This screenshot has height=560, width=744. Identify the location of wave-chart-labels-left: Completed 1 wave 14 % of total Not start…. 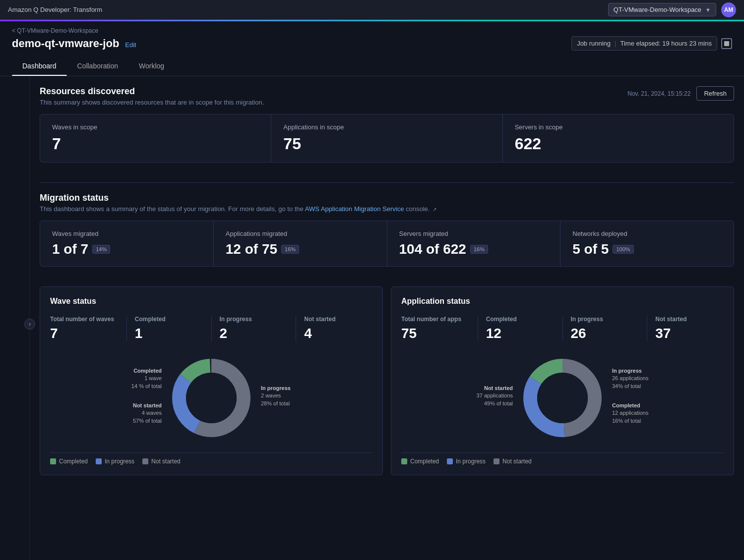
(106, 398).